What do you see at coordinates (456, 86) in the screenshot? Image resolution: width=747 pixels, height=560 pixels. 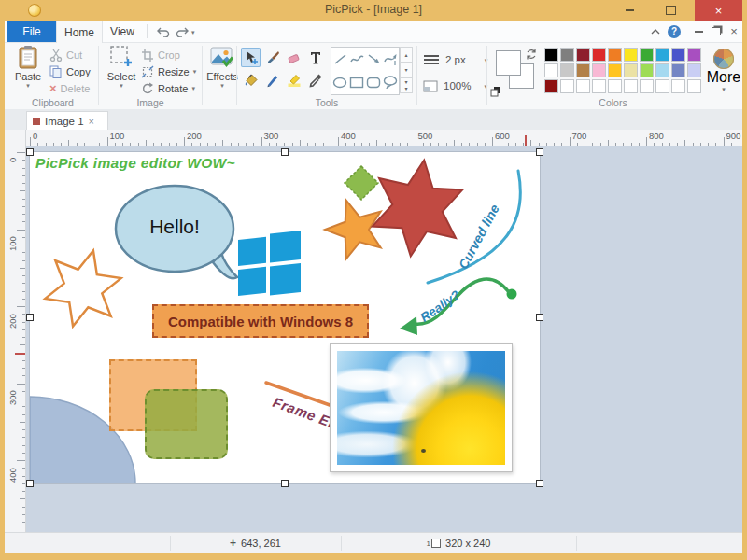 I see `zoom-control: 100% ▾` at bounding box center [456, 86].